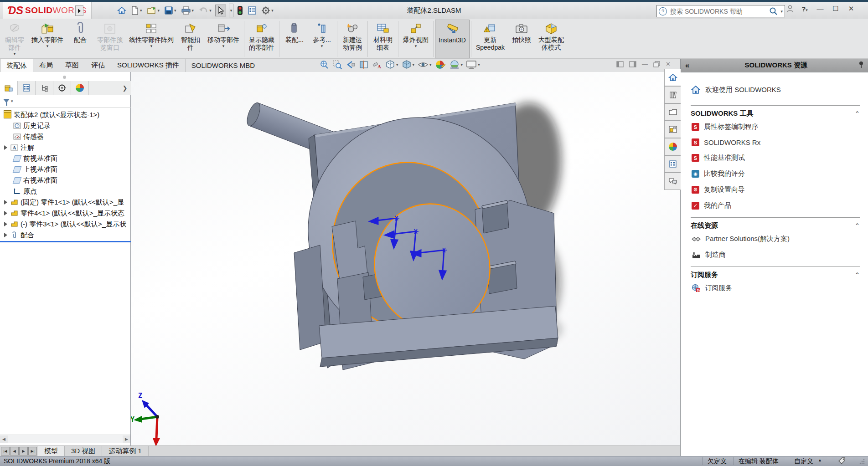 Image resolution: width=868 pixels, height=466 pixels. Describe the element at coordinates (820, 9) in the screenshot. I see `minimize-button: —` at that location.